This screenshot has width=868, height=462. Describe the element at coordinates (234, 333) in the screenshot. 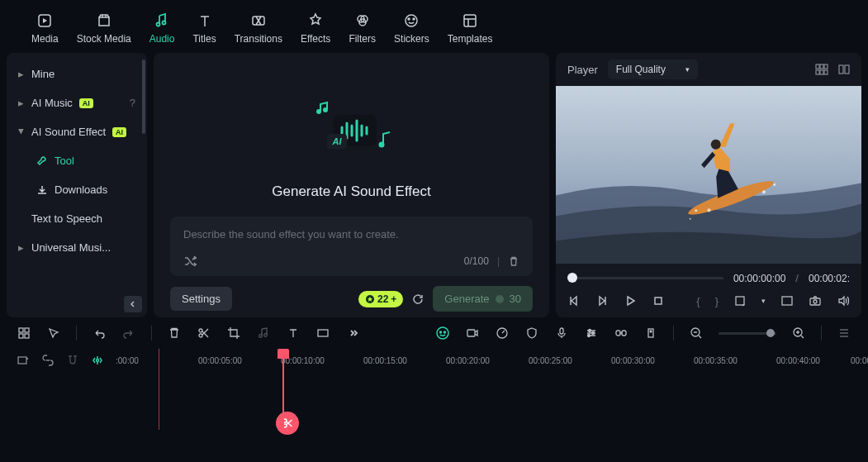

I see `crop-tool-icon` at that location.